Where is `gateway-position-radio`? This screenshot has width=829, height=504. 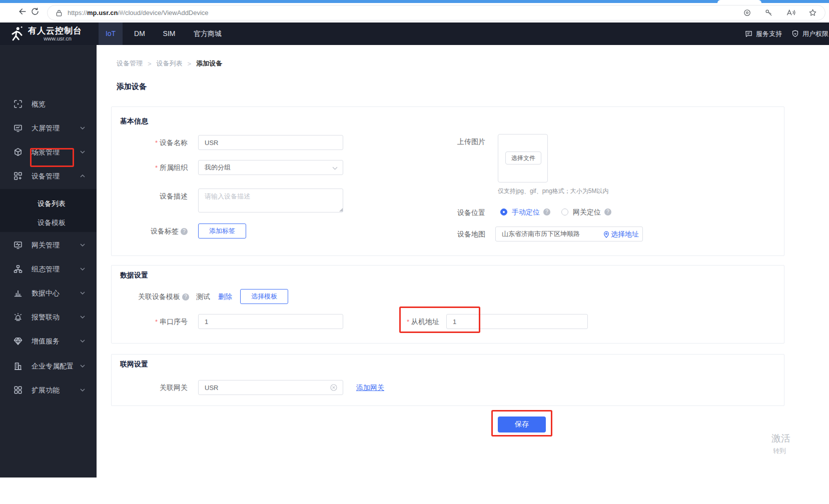
gateway-position-radio is located at coordinates (565, 212).